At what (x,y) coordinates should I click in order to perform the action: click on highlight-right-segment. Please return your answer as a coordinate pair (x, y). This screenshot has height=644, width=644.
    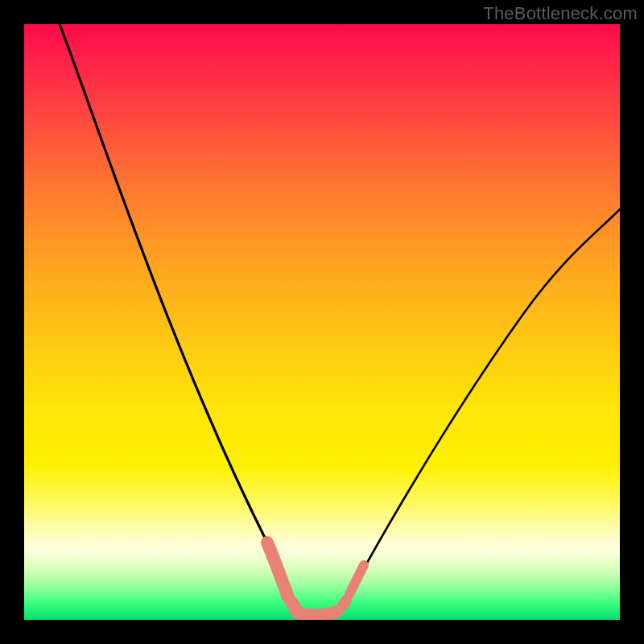
    Looking at the image, I should click on (357, 580).